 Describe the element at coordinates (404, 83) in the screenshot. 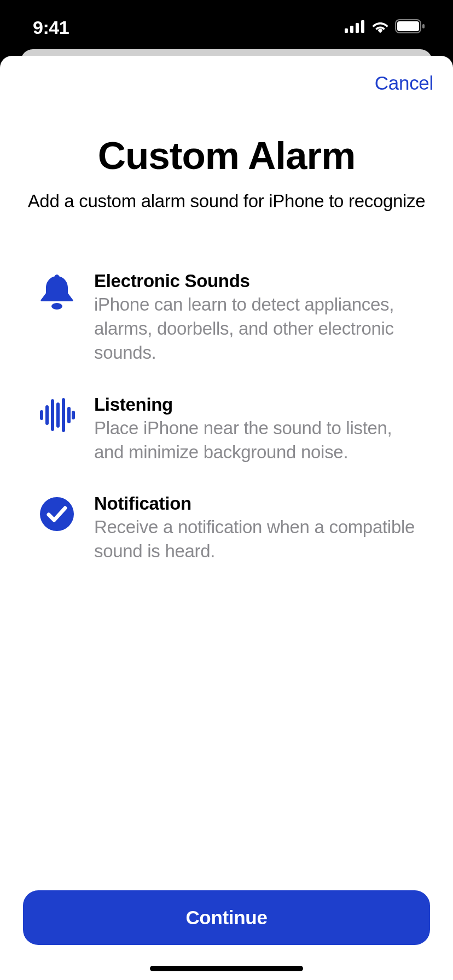

I see `cancel-button: Cancel` at that location.